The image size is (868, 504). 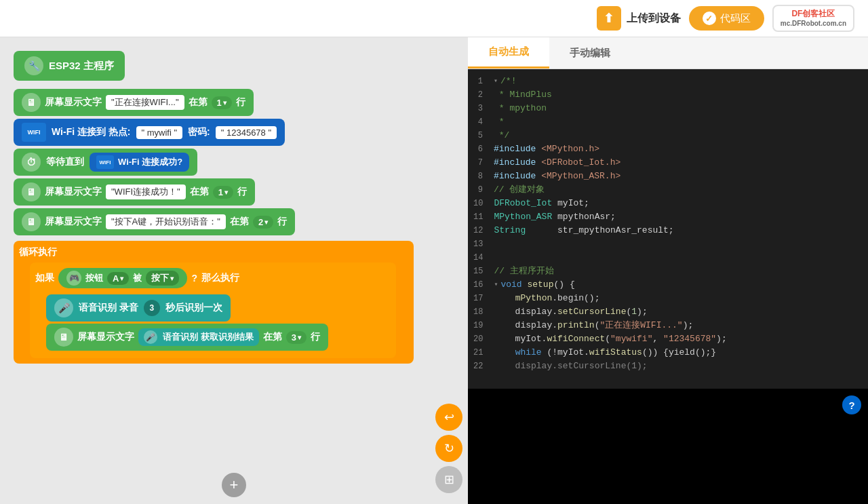 What do you see at coordinates (668, 217) in the screenshot?
I see `code-line-11: 11 MPython_ASR mpythonAsr;` at bounding box center [668, 217].